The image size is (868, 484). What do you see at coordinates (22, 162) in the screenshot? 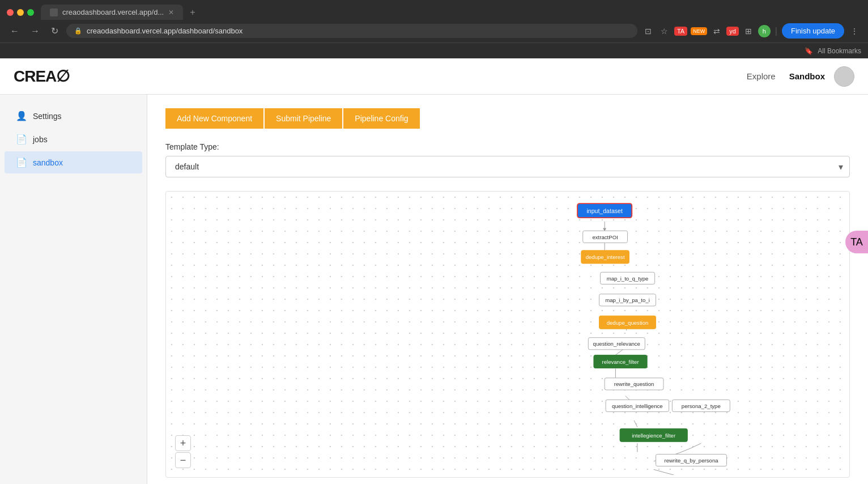
I see `sandbox-icon: 📄` at bounding box center [22, 162].